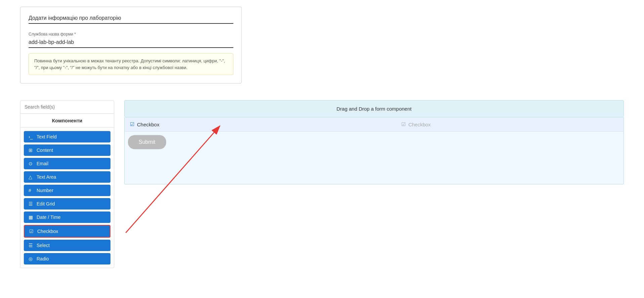 This screenshot has width=644, height=298. I want to click on content-label: Content, so click(45, 150).